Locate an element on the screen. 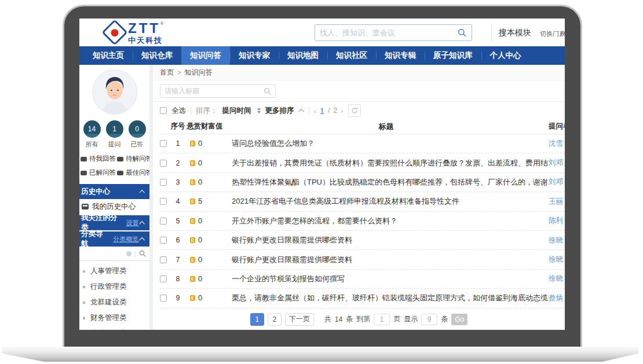 Image resolution: width=643 pixels, height=364 pixels. quick-link-待我回答: 待我回答 is located at coordinates (98, 159).